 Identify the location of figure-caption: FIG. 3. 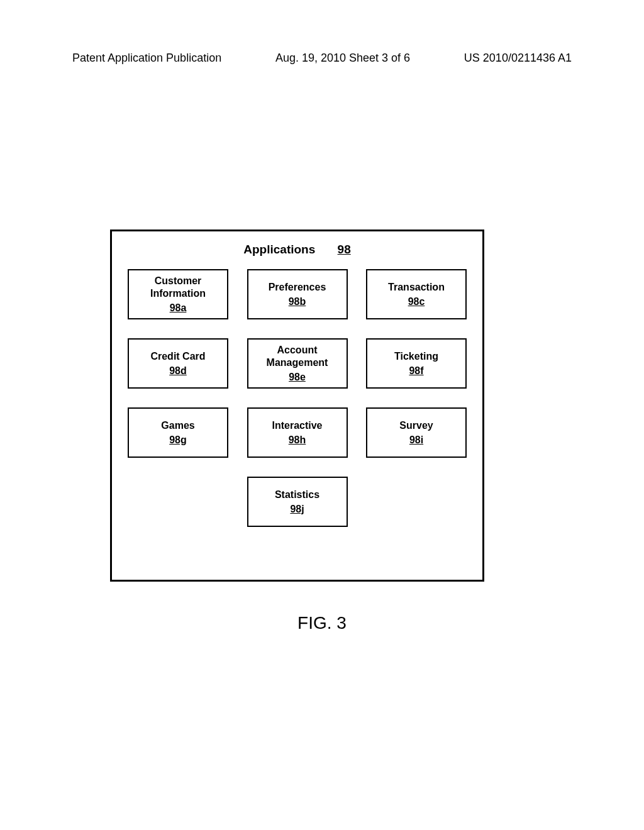
(322, 623).